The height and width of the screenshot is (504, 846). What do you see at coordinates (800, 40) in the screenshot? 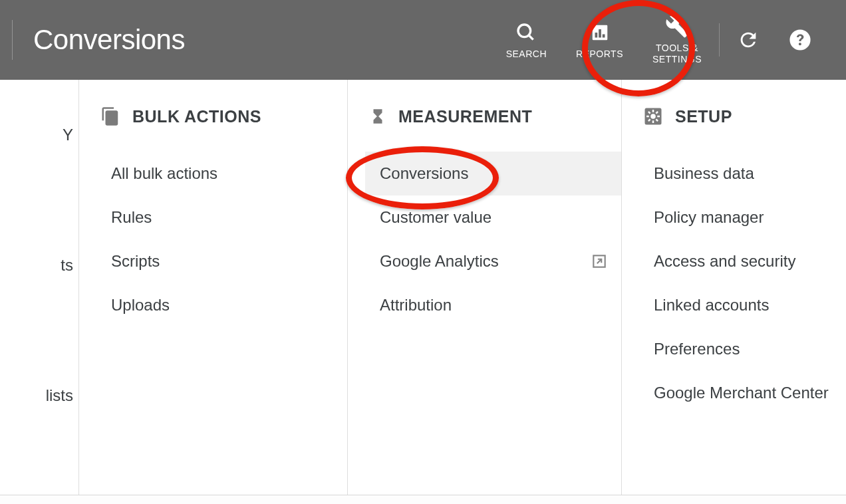
I see `help-icon` at bounding box center [800, 40].